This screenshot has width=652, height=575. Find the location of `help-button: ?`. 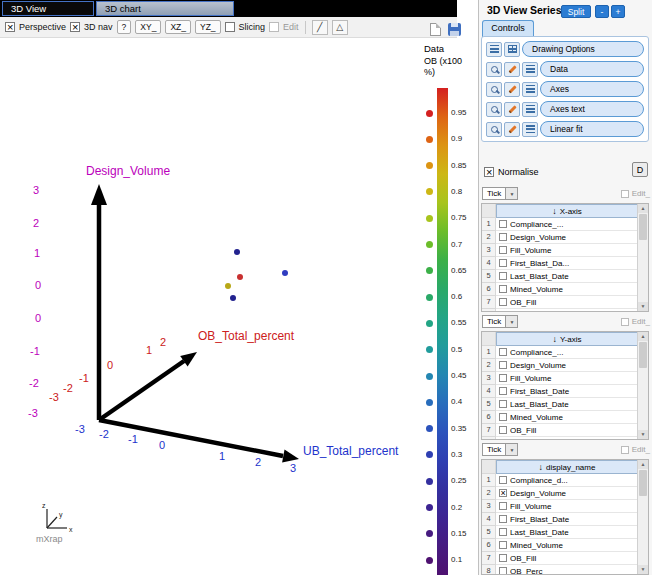

help-button: ? is located at coordinates (124, 27).